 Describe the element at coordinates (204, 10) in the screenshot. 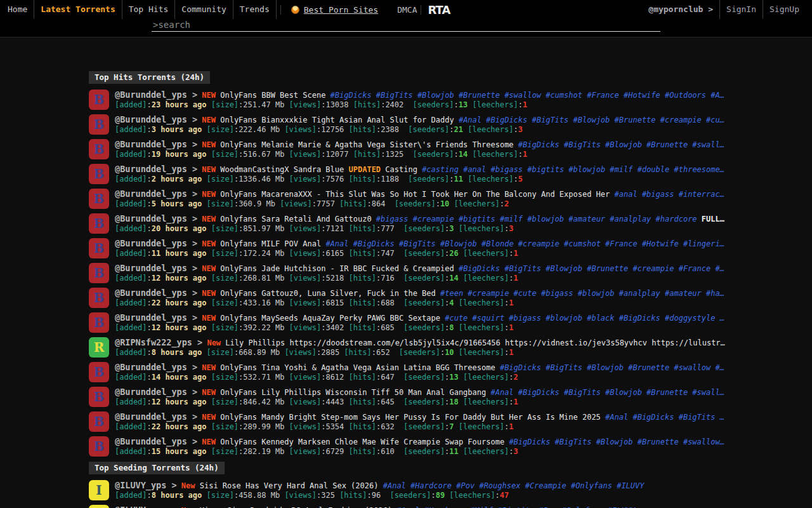

I see `nav-item-community: Community` at that location.